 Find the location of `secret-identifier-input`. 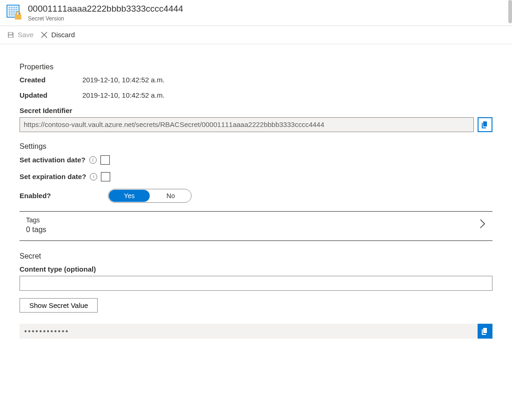

secret-identifier-input is located at coordinates (246, 125).